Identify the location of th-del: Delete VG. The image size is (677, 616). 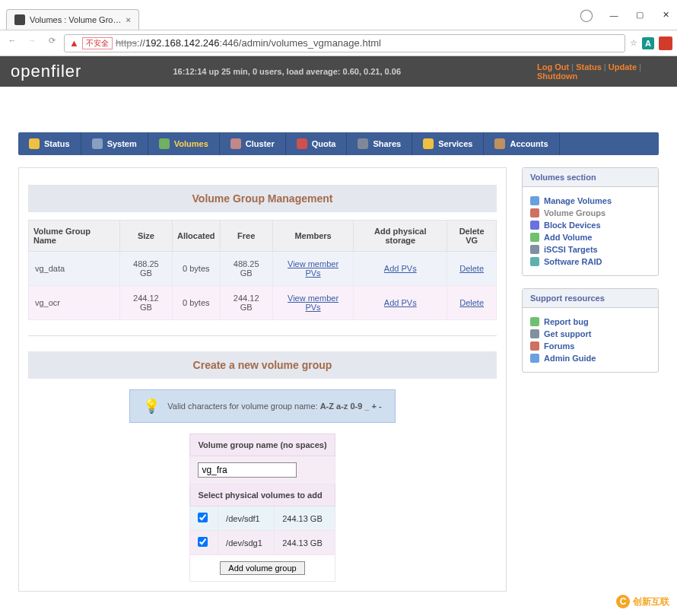
(472, 236).